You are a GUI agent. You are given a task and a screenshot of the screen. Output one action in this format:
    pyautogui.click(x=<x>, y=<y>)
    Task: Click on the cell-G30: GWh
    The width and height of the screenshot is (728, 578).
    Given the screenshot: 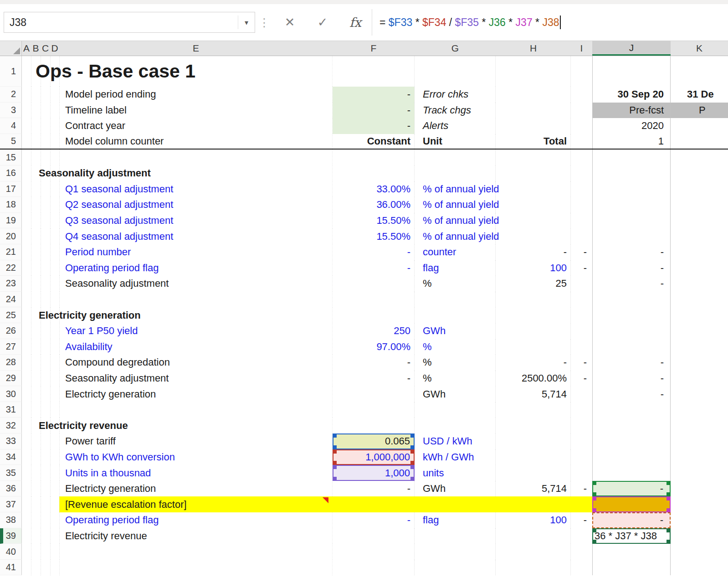 What is the action you would take?
    pyautogui.click(x=455, y=394)
    